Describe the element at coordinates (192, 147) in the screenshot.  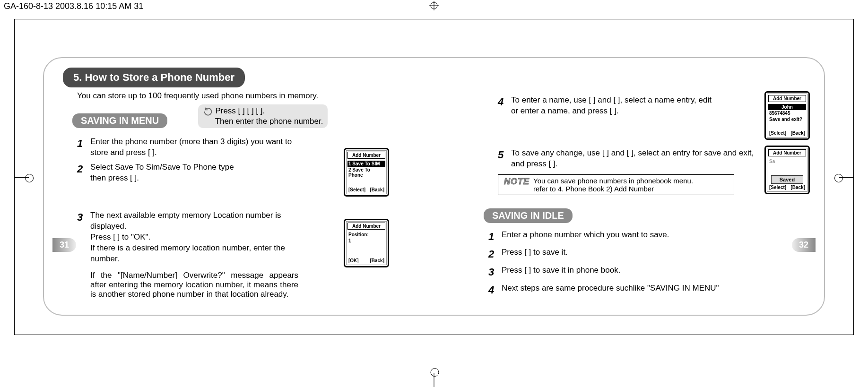
I see `step-text: Enter the phone number (more than 3 digi…` at that location.